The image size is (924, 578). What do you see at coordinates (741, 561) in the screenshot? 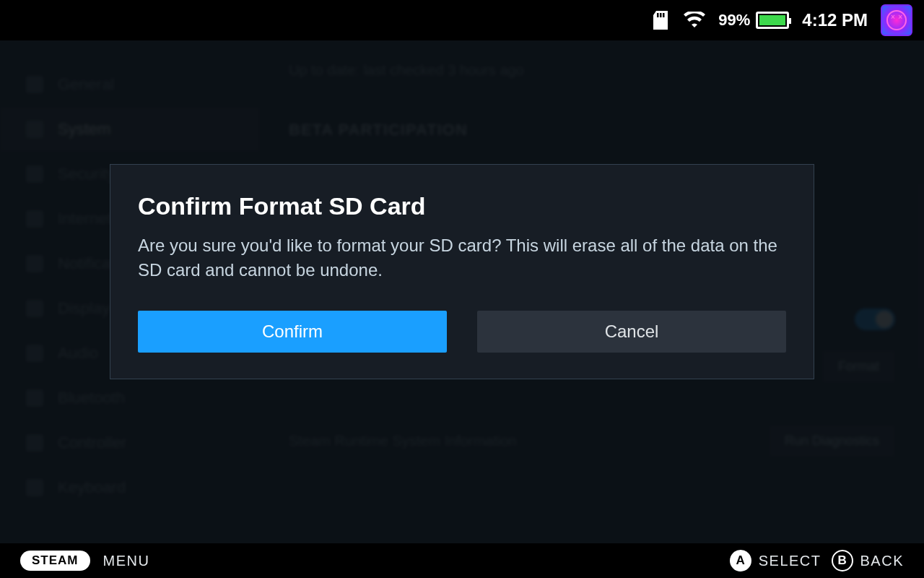
I see `a-button-icon: A` at bounding box center [741, 561].